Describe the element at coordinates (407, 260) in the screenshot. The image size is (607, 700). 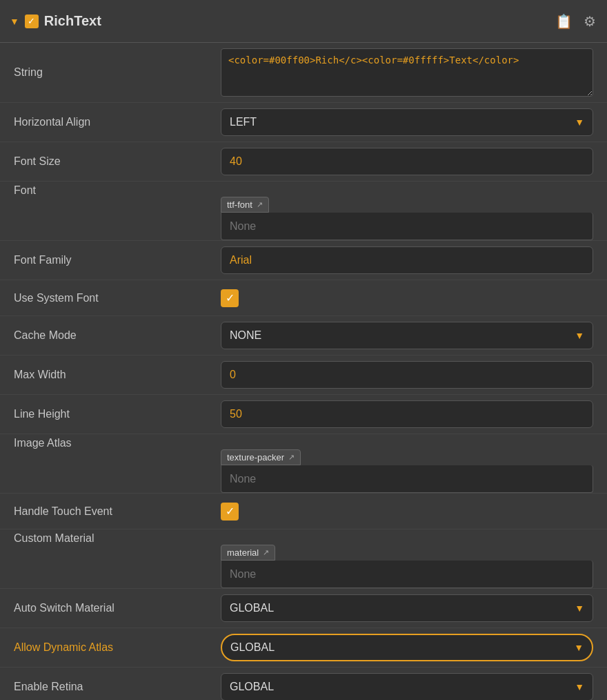
I see `font-family-control` at that location.